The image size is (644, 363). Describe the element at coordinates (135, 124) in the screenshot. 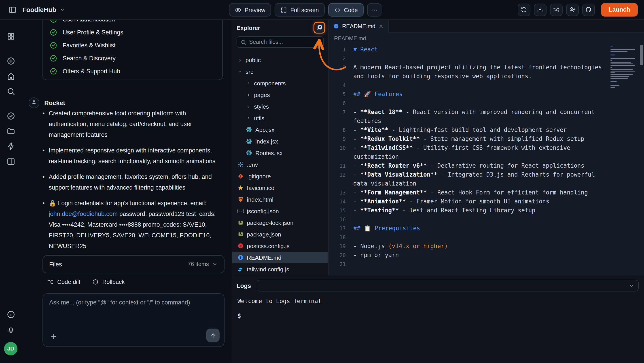

I see `chat-bullet: •Created comprehensive food ordering pla…` at that location.